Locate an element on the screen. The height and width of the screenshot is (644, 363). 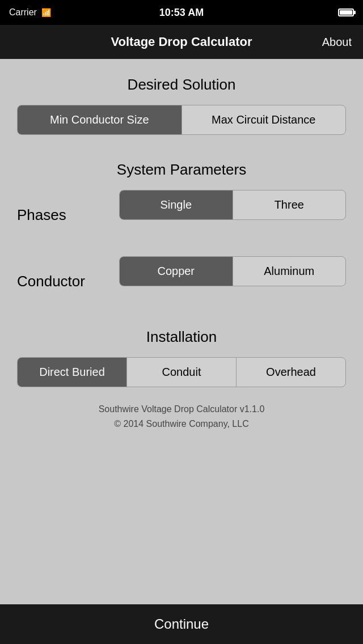
single-phase-button: Single is located at coordinates (176, 205).